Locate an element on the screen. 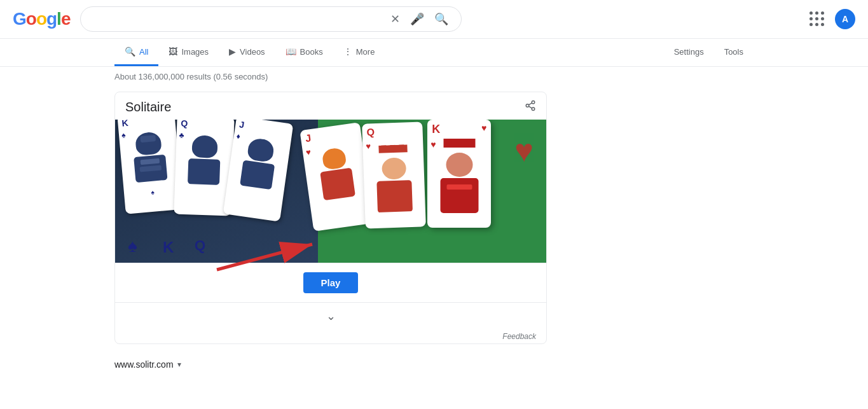 The width and height of the screenshot is (868, 409). website-url: www.solitr.com ▾ is located at coordinates (434, 364).